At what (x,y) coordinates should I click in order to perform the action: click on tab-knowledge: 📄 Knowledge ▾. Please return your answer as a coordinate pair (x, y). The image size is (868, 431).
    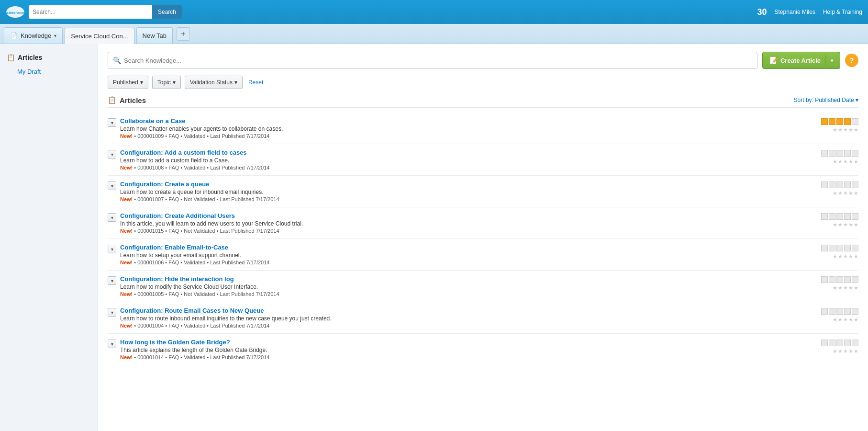
    Looking at the image, I should click on (33, 35).